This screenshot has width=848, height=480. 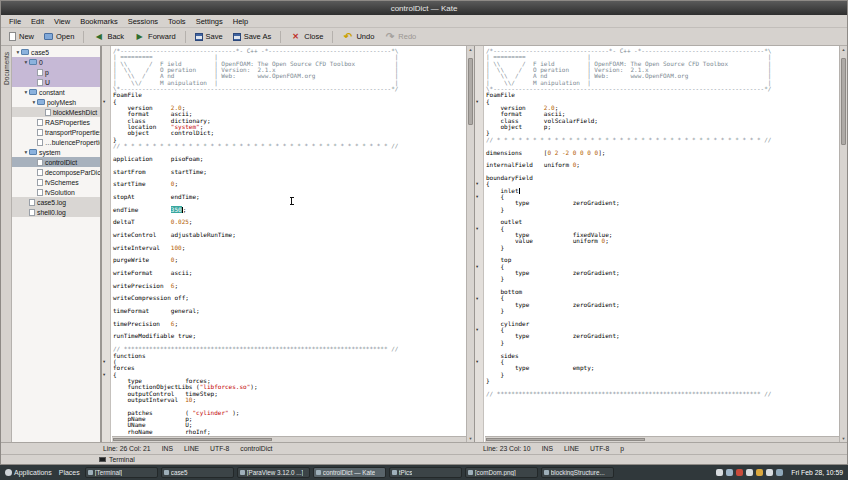 I want to click on tree-item-bulenceproperties: …bulenceProperties, so click(x=56, y=142).